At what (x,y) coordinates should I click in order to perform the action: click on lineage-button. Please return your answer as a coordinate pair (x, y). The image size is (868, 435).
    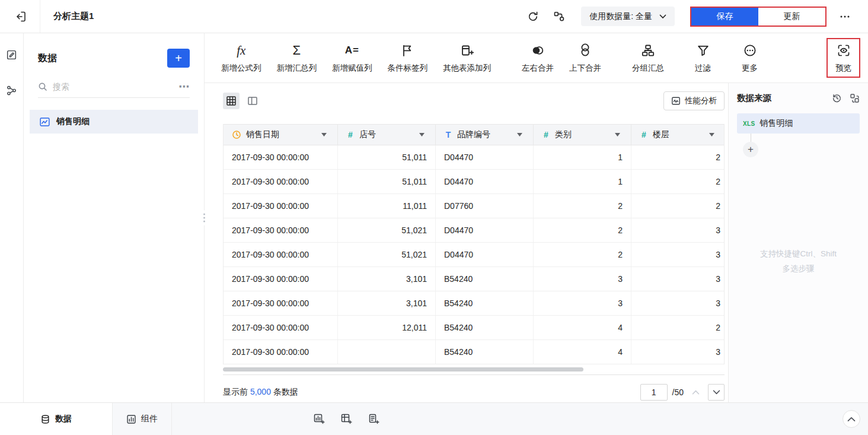
    Looking at the image, I should click on (559, 17).